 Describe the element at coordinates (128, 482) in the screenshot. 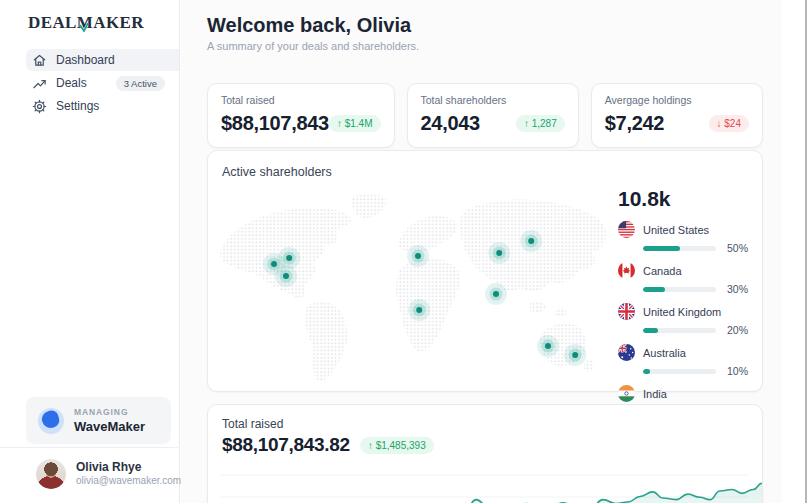

I see `user-email: olivia@wavemaker.com` at that location.